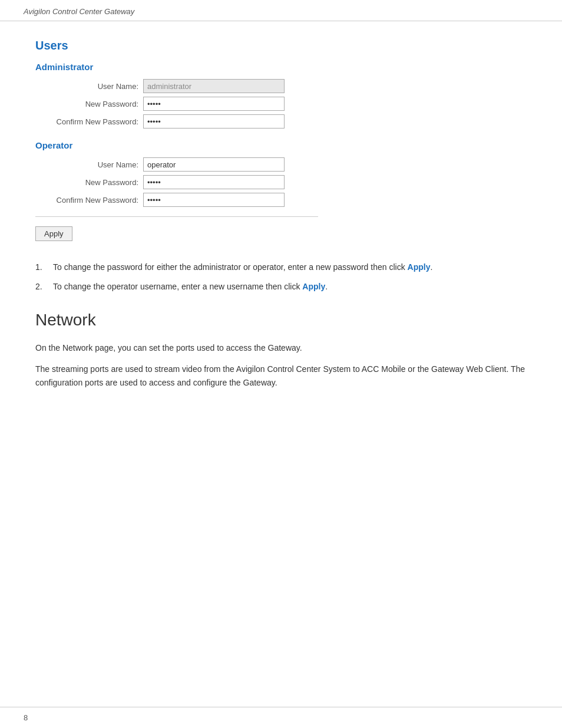  Describe the element at coordinates (281, 268) in the screenshot. I see `instruction-1: 1. To change the password for either the…` at that location.